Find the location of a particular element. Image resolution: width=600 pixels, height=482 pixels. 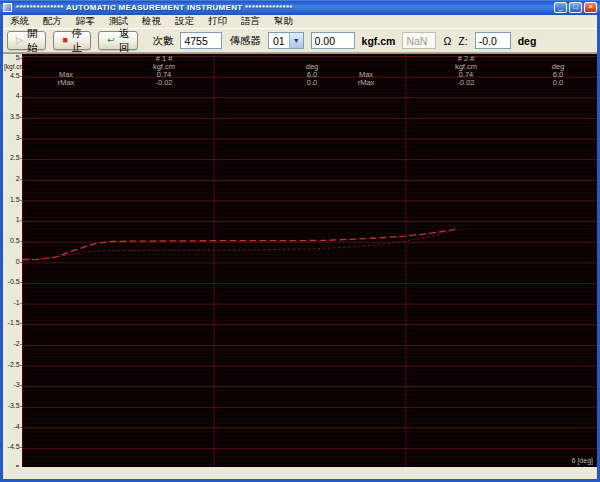

stats-force-value-1-rMax: -0.02 is located at coordinates (164, 83).